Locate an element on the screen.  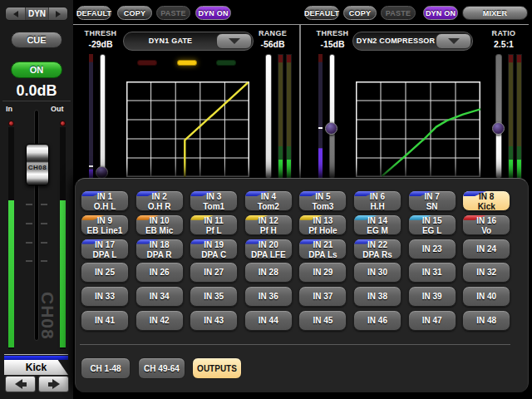
channel-button-in-34: IN 34 is located at coordinates (160, 296).